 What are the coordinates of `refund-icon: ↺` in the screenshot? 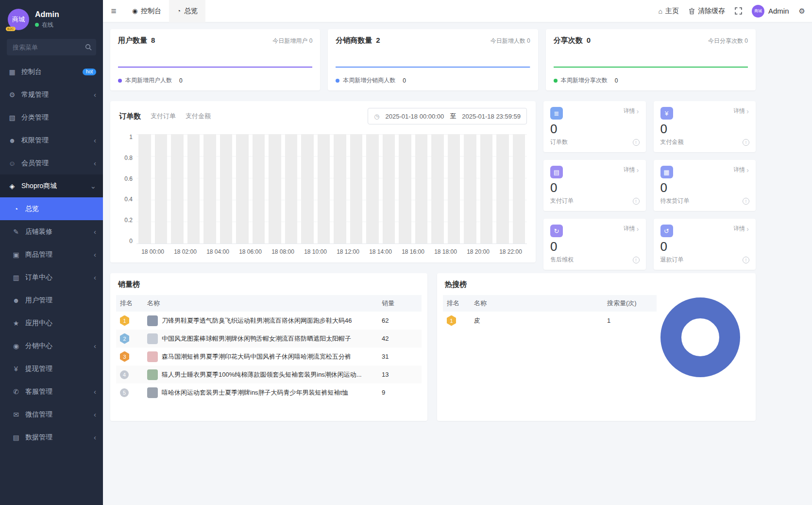 It's located at (667, 231).